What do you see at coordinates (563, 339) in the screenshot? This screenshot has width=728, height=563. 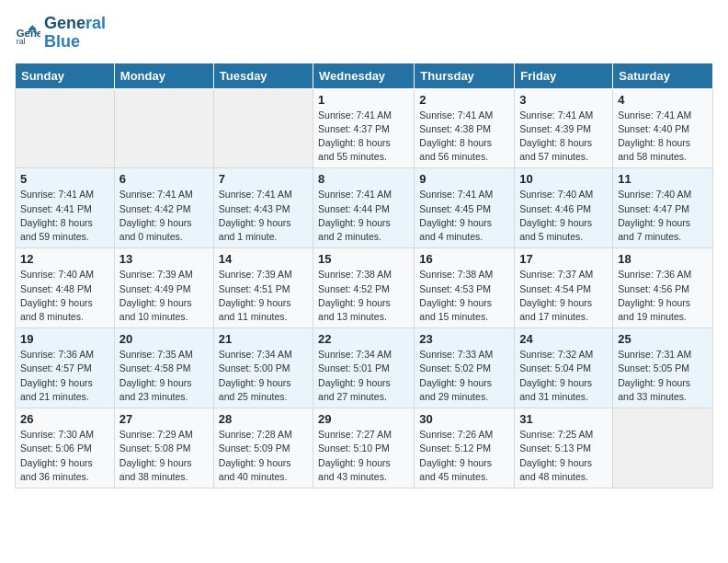 I see `day-number: 24` at bounding box center [563, 339].